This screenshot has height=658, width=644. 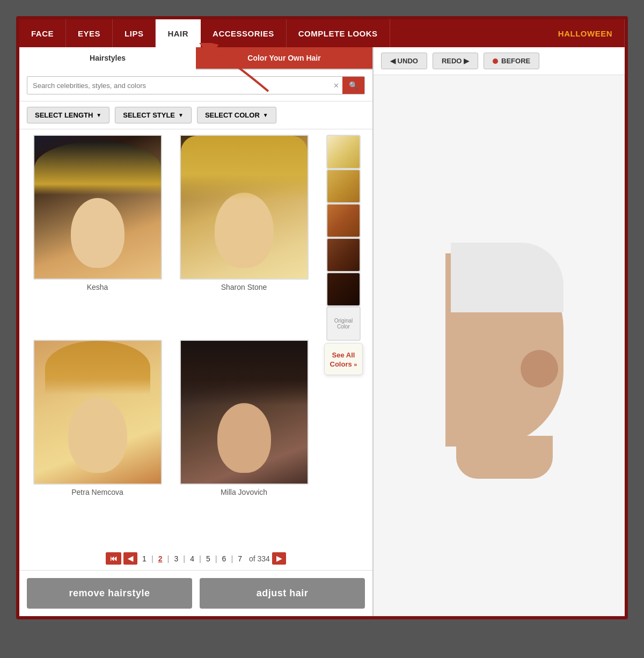 What do you see at coordinates (130, 558) in the screenshot?
I see `pagination-prev-button: ◀` at bounding box center [130, 558].